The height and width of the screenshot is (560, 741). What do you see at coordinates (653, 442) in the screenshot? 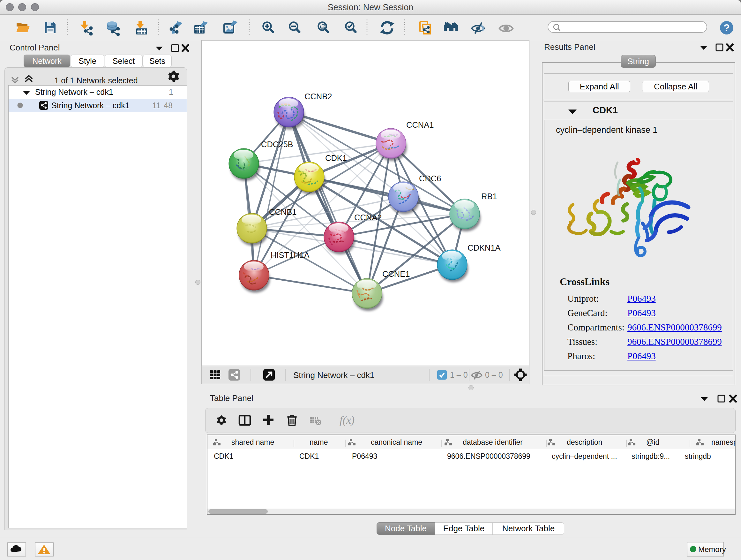
I see `svg-text: @id` at bounding box center [653, 442].